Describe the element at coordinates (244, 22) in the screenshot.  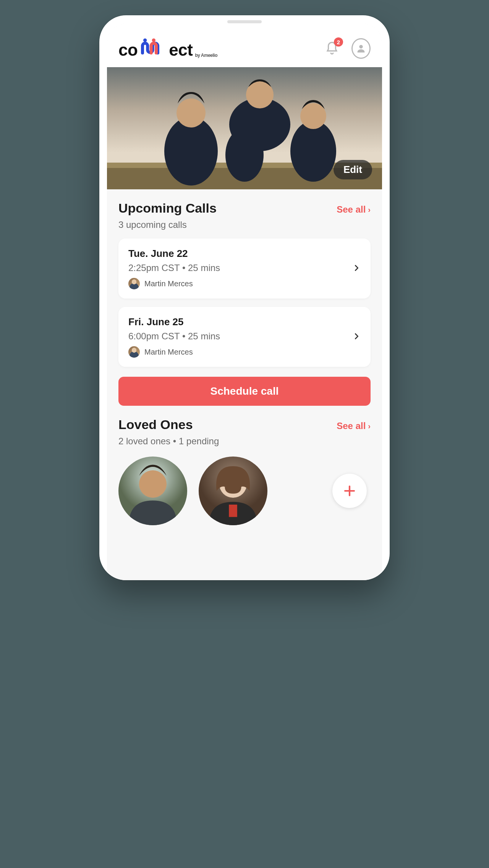
I see `phone-notch` at that location.